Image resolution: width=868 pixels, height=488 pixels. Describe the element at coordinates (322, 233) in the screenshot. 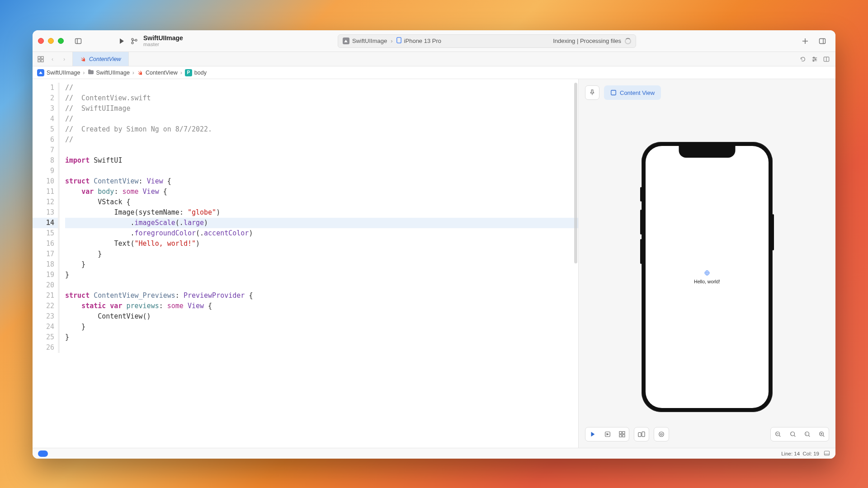

I see `code-line: .foregroundColor(.accentColor)` at that location.